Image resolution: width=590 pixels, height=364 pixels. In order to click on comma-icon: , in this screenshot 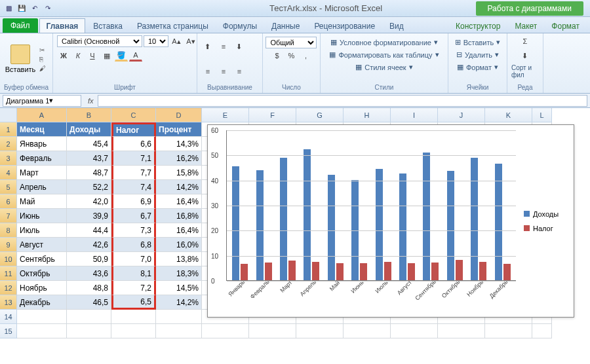, I will do `click(305, 56)`.